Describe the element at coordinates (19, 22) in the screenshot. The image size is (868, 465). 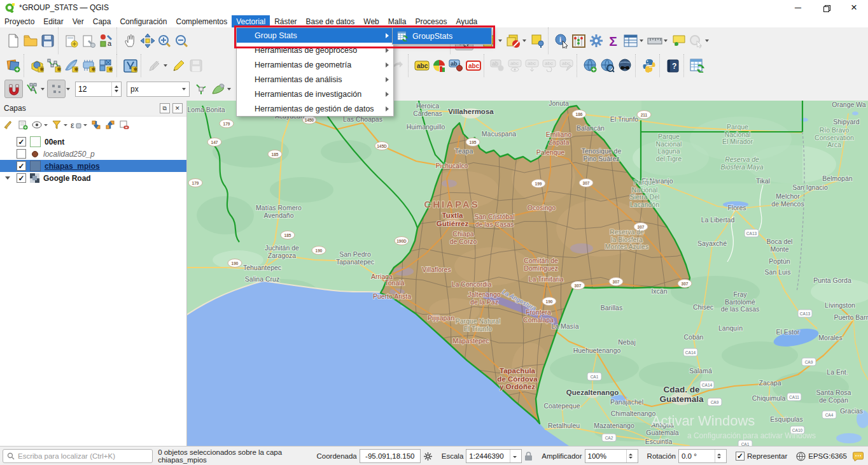
I see `menu-proyecto: Proyecto` at that location.